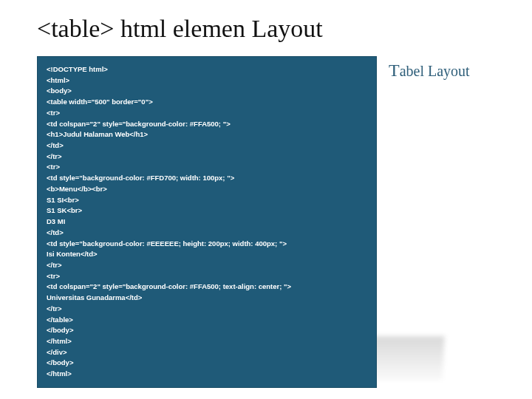 The image size is (532, 399). Describe the element at coordinates (218, 28) in the screenshot. I see `title-rest: html elemen Layout` at that location.